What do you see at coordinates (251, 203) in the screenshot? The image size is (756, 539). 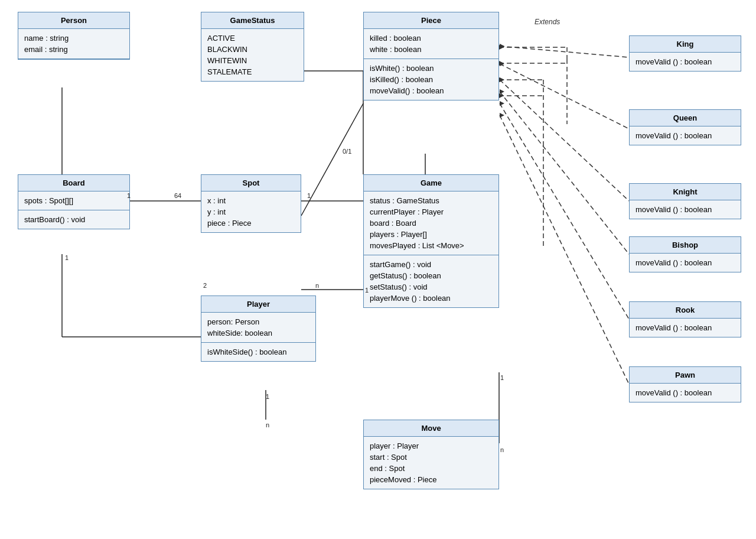 I see `class-spot: Spot x : int y : int piece : Piece` at bounding box center [251, 203].